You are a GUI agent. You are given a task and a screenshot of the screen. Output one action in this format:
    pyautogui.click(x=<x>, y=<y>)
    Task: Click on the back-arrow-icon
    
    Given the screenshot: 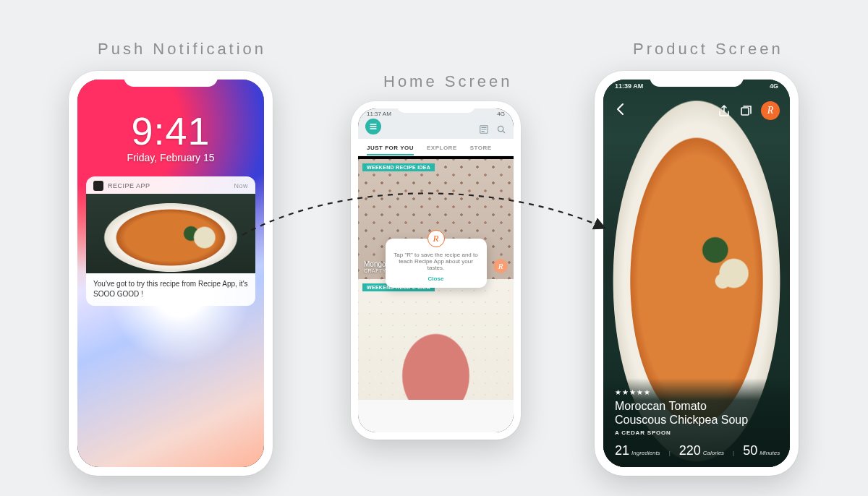 What is the action you would take?
    pyautogui.click(x=621, y=109)
    